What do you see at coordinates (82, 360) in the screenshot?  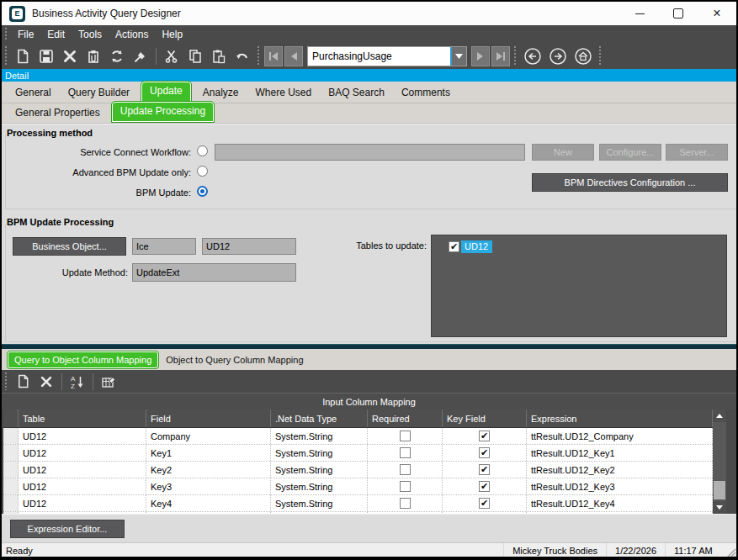 I see `tab-query-to-object: Query to Object Column Mapping` at bounding box center [82, 360].